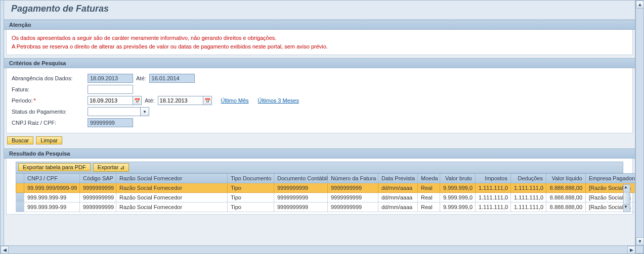 The image size is (644, 254). What do you see at coordinates (529, 179) in the screenshot?
I see `col-ded: Deduções` at bounding box center [529, 179].